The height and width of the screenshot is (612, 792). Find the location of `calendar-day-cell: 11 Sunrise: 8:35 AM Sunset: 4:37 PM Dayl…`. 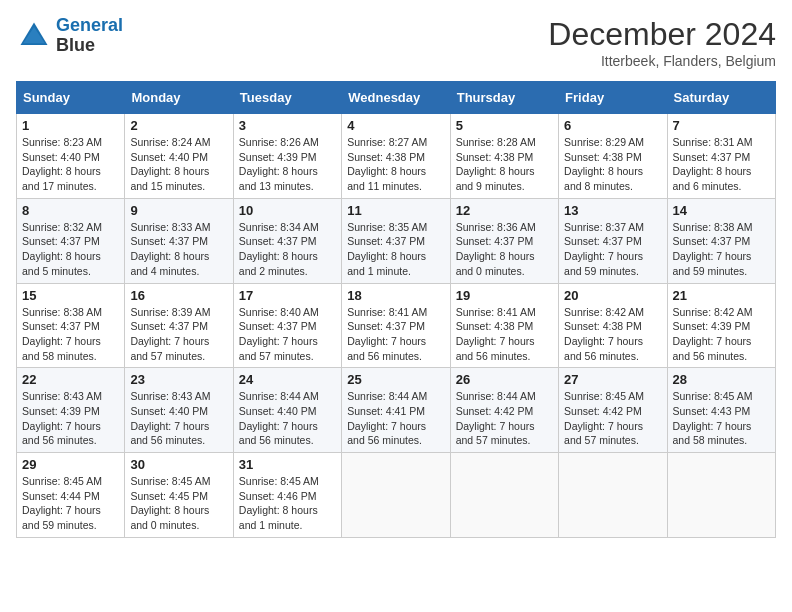

calendar-day-cell: 11 Sunrise: 8:35 AM Sunset: 4:37 PM Dayl… is located at coordinates (396, 240).